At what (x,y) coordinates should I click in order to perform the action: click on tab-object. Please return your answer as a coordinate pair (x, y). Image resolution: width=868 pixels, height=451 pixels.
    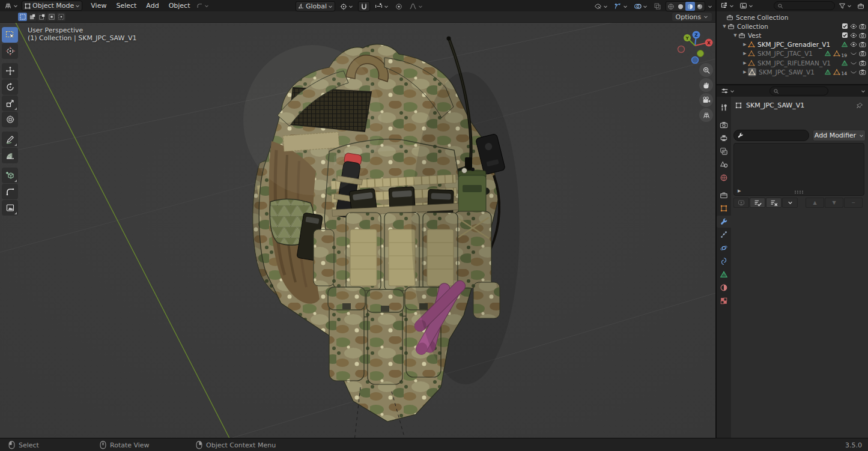
    Looking at the image, I should click on (724, 208).